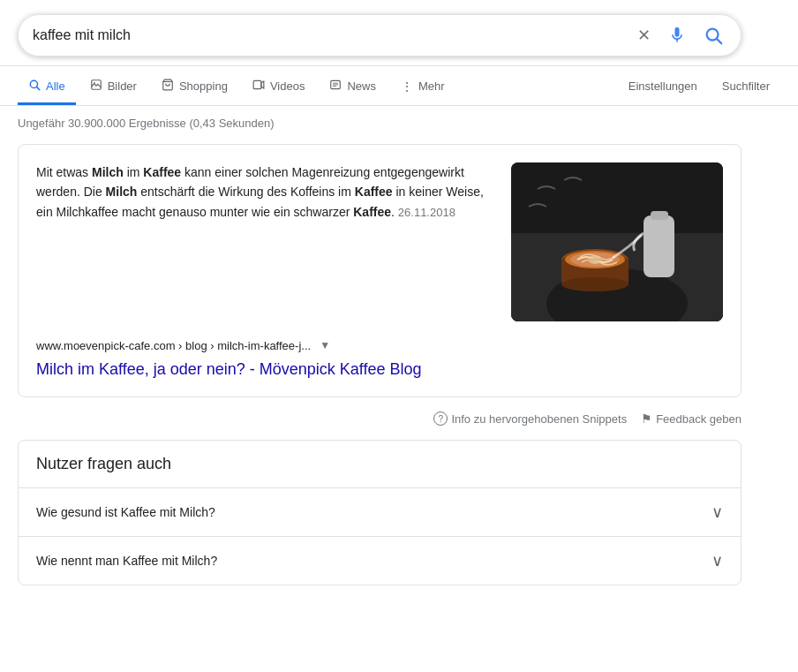 The image size is (798, 672). What do you see at coordinates (288, 87) in the screenshot?
I see `tab-videos-label: Videos` at bounding box center [288, 87].